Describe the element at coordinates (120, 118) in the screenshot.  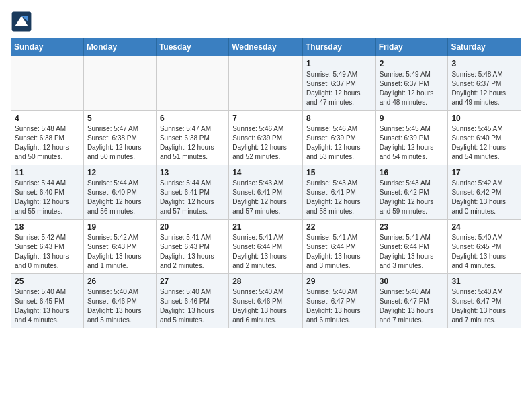
I see `day-number: 5` at that location.